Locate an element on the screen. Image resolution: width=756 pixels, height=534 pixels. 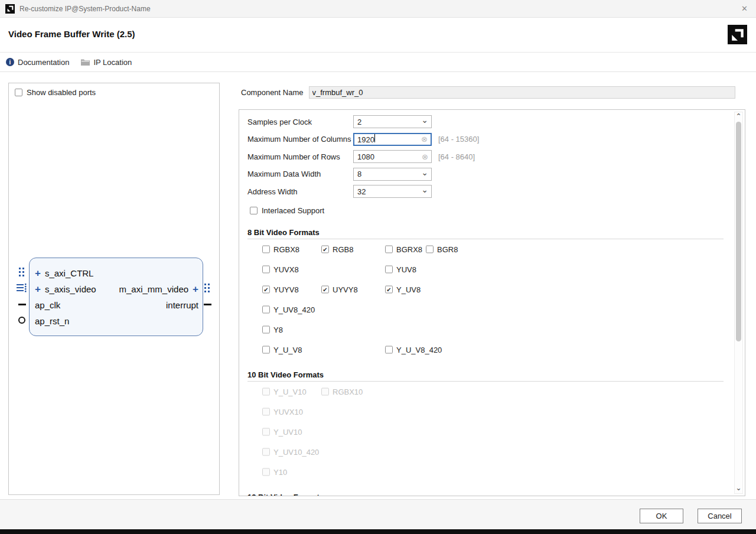
port-row: ap_clkinterrupt is located at coordinates (116, 305).